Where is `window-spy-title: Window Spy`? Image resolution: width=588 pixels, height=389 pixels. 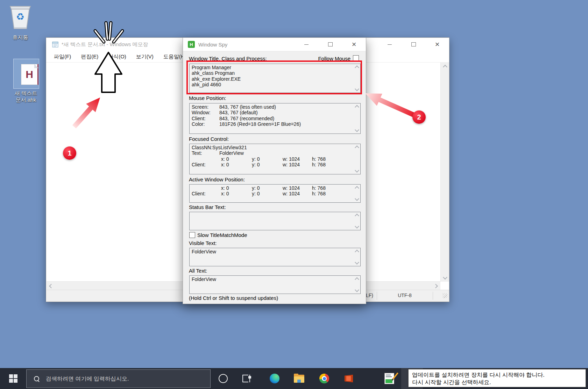 window-spy-title: Window Spy is located at coordinates (213, 44).